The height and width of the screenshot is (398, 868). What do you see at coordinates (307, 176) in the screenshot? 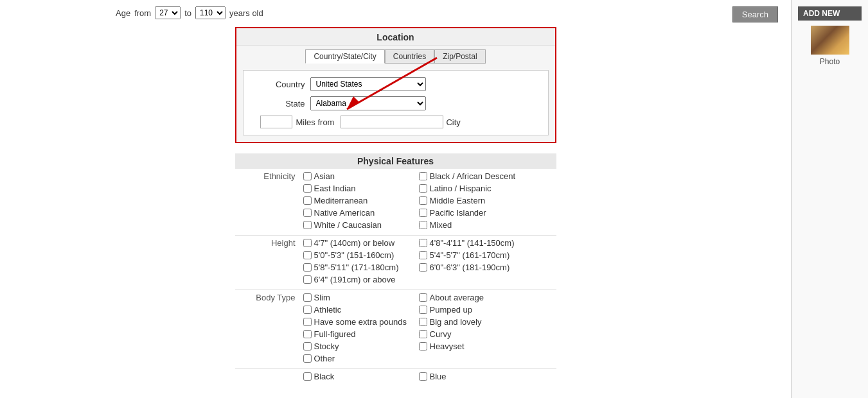
I see `asian-checkbox` at bounding box center [307, 176].